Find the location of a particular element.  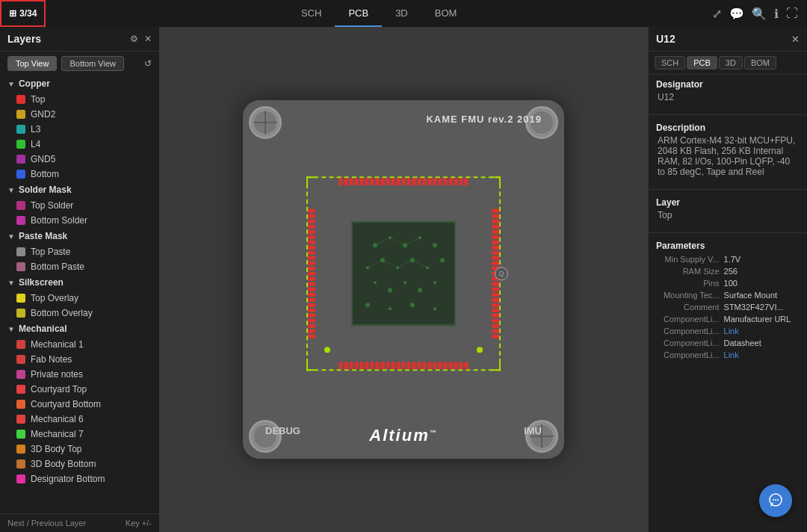

layer-3d-body-top: 3D Body Top 👁 is located at coordinates (79, 449).